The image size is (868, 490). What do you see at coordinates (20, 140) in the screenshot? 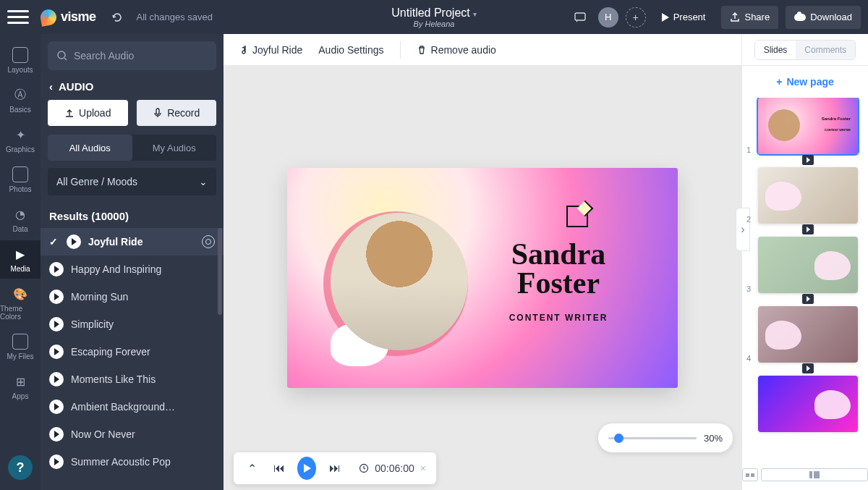
I see `rail-graphics: ✦Graphics` at bounding box center [20, 140].